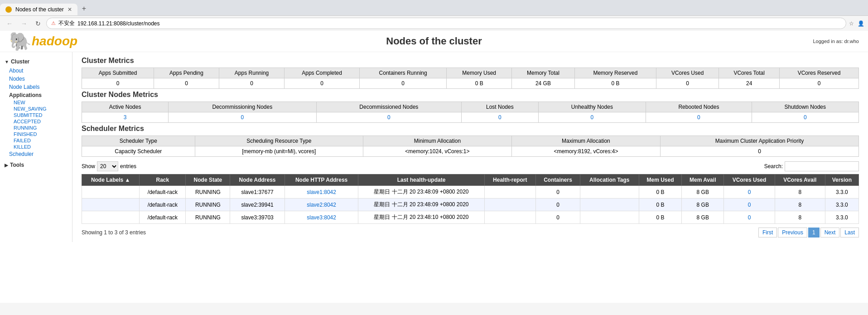 This screenshot has height=315, width=868. I want to click on sidebar: ▼ Cluster About Nodes Node Labels Applic…, so click(36, 147).